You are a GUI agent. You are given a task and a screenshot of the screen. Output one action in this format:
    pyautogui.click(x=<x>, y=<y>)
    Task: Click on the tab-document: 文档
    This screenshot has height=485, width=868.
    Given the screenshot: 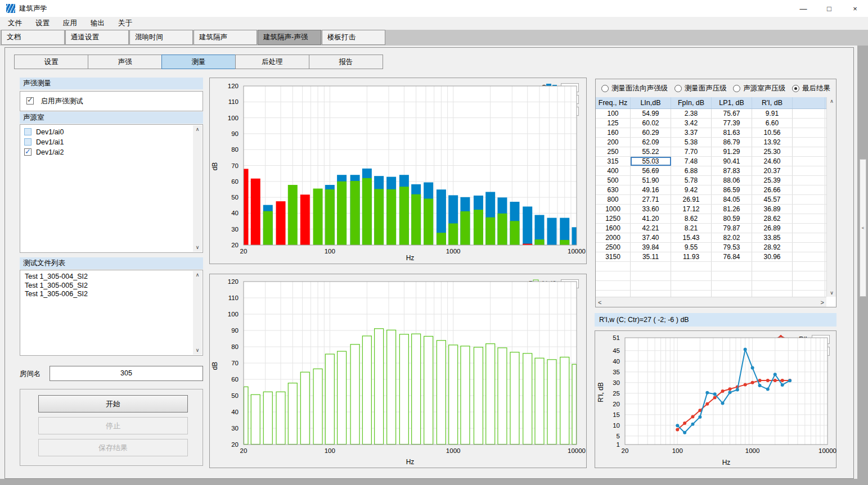 What is the action you would take?
    pyautogui.click(x=33, y=37)
    